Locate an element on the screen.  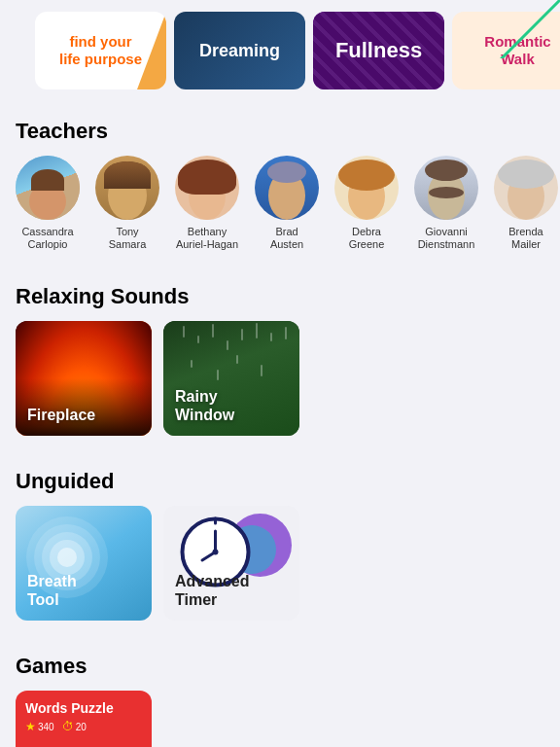
games-list: Words Puzzle ★ 340 ⏱ 20 K P A W O R E L … is located at coordinates (280, 719).